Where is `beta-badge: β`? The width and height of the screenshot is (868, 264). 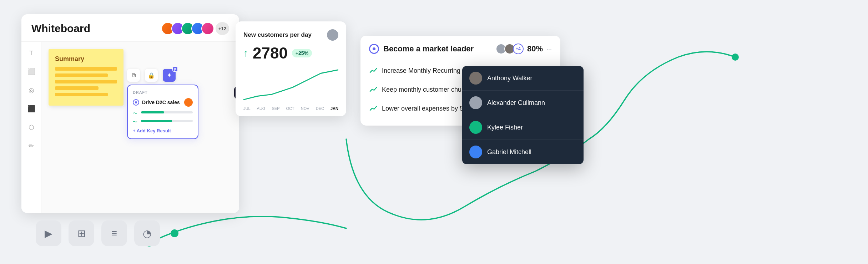
beta-badge: β is located at coordinates (175, 69).